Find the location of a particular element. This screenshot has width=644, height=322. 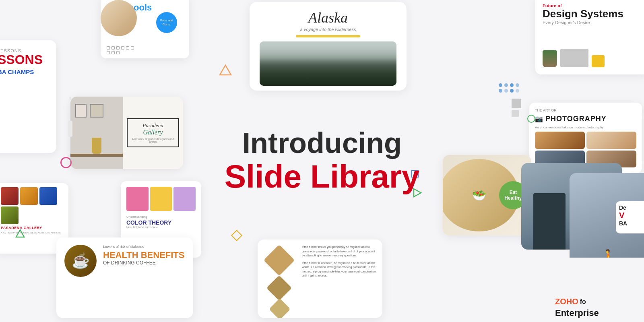

camera-icon: 📷 is located at coordinates (539, 119).